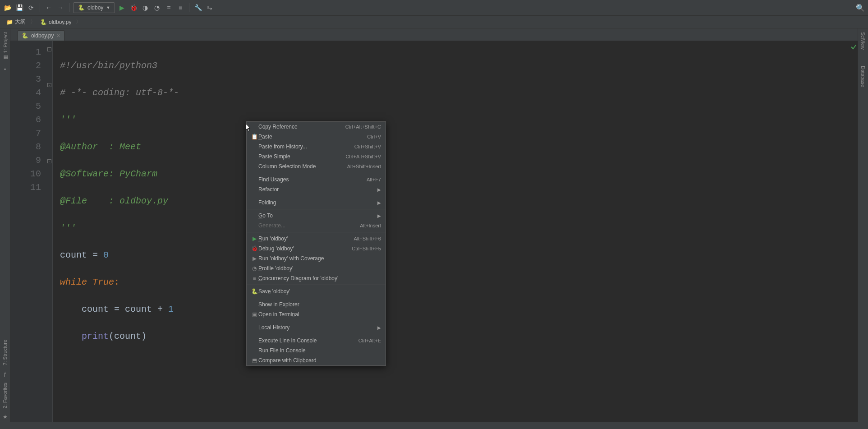 This screenshot has width=868, height=429. What do you see at coordinates (316, 137) in the screenshot?
I see `context-menu-item: 📋PasteCtrl+V` at bounding box center [316, 137].